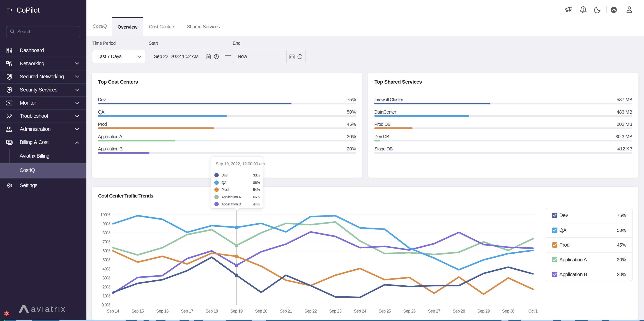  What do you see at coordinates (434, 311) in the screenshot?
I see `svg-text: Sep 27` at bounding box center [434, 311].